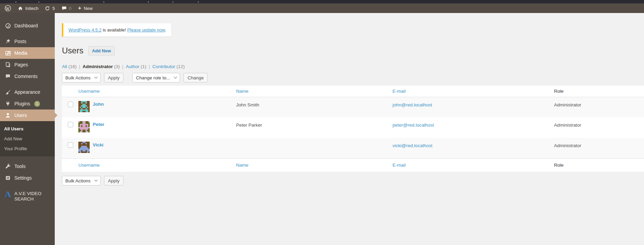  I want to click on comments-menu: 0, so click(66, 8).